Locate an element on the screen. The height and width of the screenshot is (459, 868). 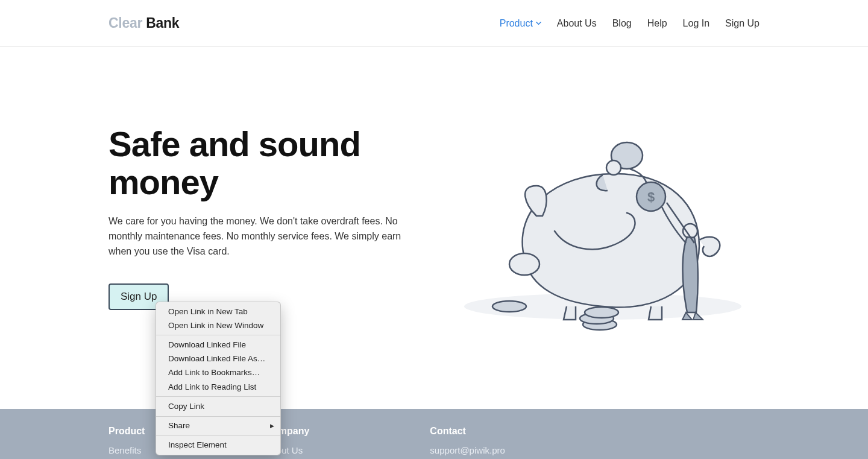
ctx-add-bookmarks: Add Link to Bookmarks… is located at coordinates (218, 373).